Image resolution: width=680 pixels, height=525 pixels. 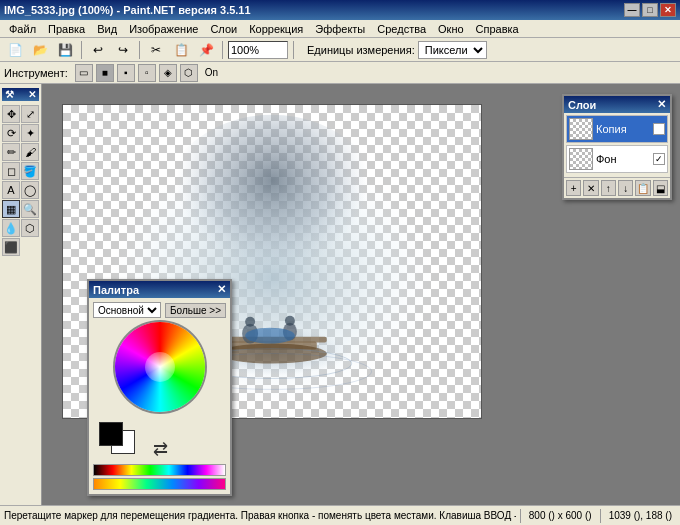 I want to click on menu-layers: Слои, so click(x=224, y=29).